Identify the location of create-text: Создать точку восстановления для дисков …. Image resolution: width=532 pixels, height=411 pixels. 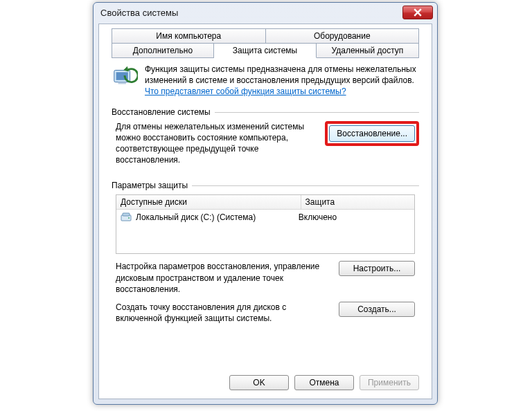
(223, 313).